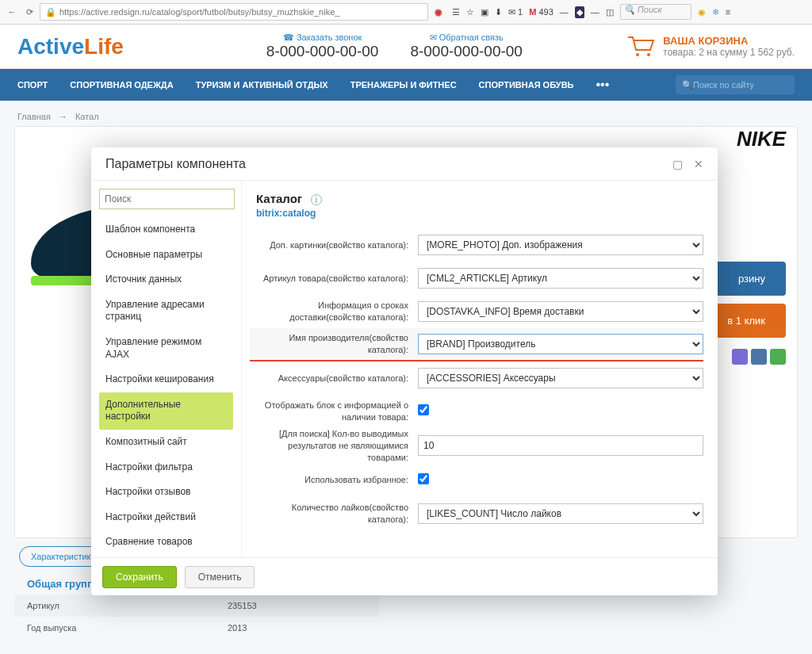 This screenshot has width=812, height=654. I want to click on form-label: Имя производителя(свойство каталога):, so click(329, 344).